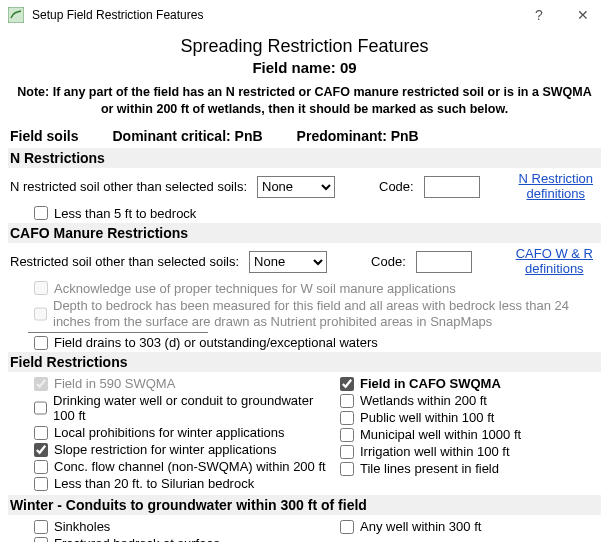  I want to click on field-name-label: Field name: 09, so click(304, 68).